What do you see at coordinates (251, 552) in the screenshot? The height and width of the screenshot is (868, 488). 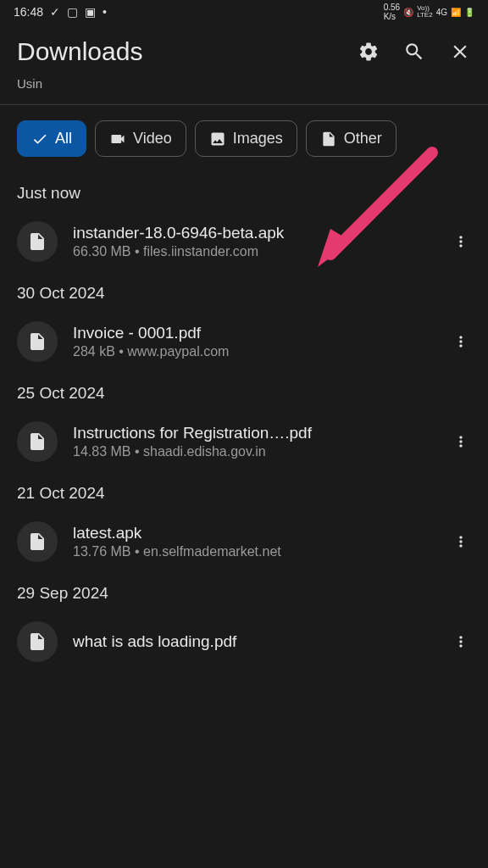 I see `file-meta: 13.76 MB • en.selfmademarket.net` at bounding box center [251, 552].